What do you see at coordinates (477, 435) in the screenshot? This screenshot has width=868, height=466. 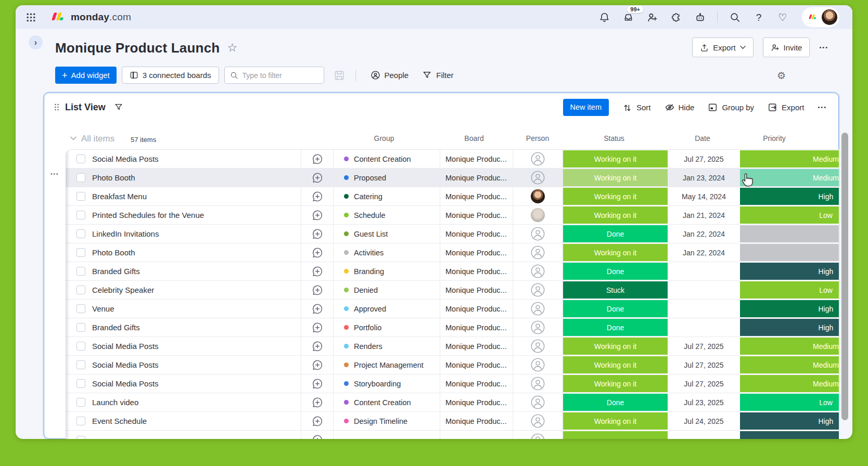 I see `board-cell` at bounding box center [477, 435].